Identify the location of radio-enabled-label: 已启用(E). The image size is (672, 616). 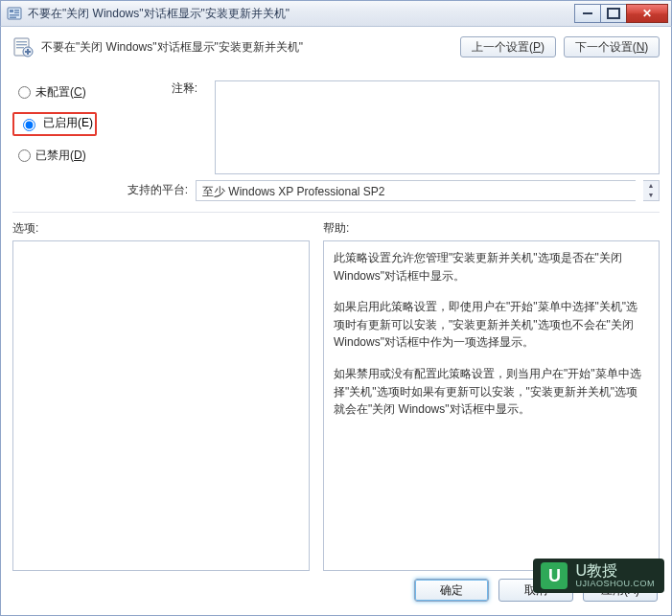
(68, 123).